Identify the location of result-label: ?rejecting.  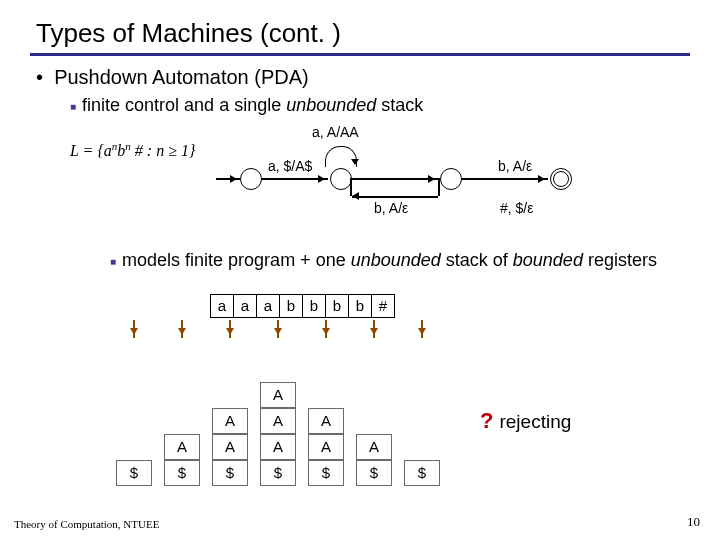
(526, 421).